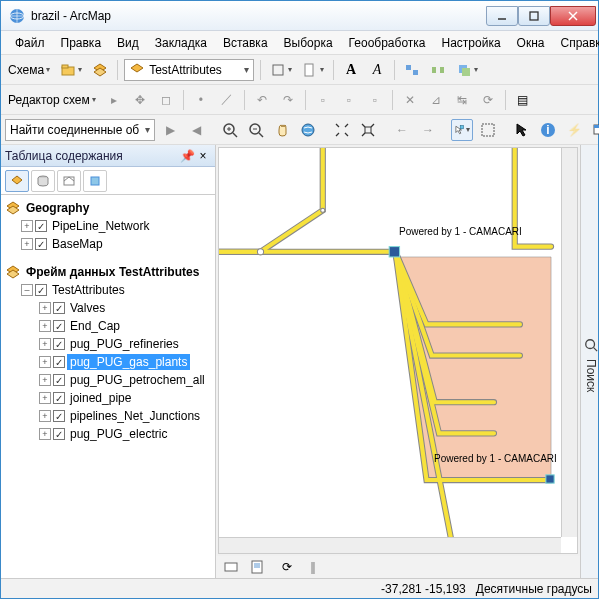 The image size is (599, 599). What do you see at coordinates (410, 100) in the screenshot?
I see `edit-break-button: ✕` at bounding box center [410, 100].